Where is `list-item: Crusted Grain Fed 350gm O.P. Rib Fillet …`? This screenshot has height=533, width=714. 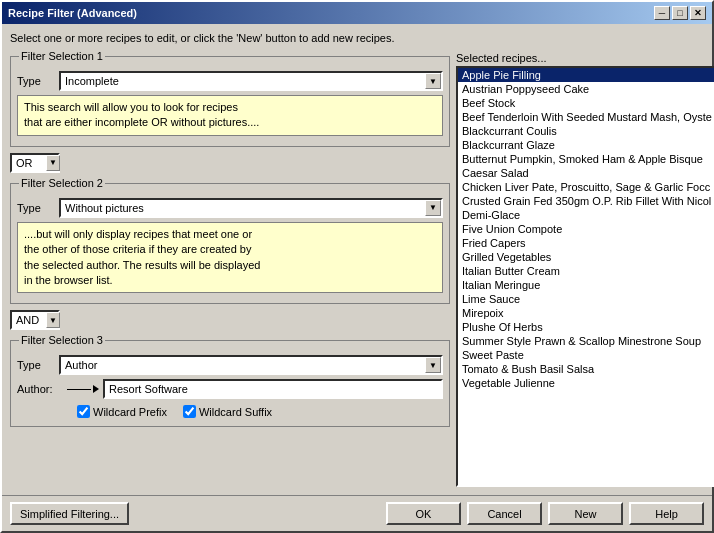
list-item: Crusted Grain Fed 350gm O.P. Rib Fillet … is located at coordinates (586, 201).